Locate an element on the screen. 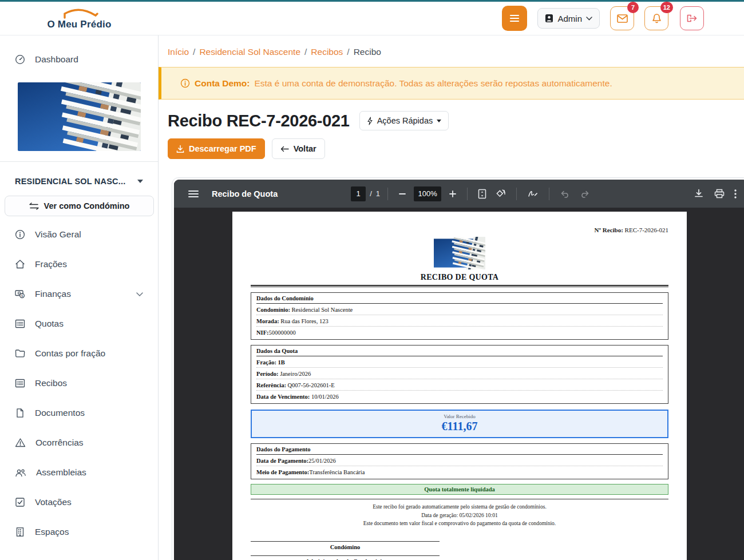  zoom-out-button is located at coordinates (402, 194).